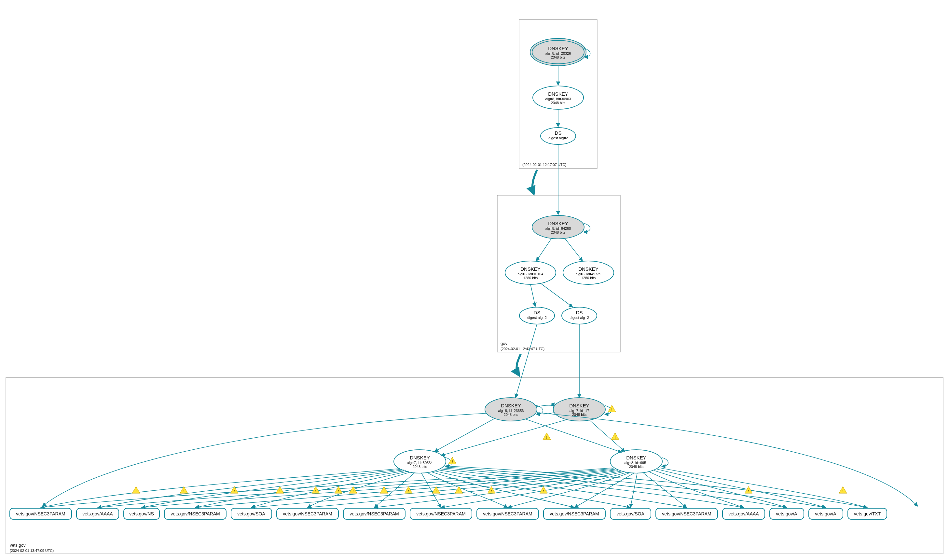 The image size is (949, 560). What do you see at coordinates (867, 514) in the screenshot?
I see `svg-text: vets.gov/TXT` at bounding box center [867, 514].